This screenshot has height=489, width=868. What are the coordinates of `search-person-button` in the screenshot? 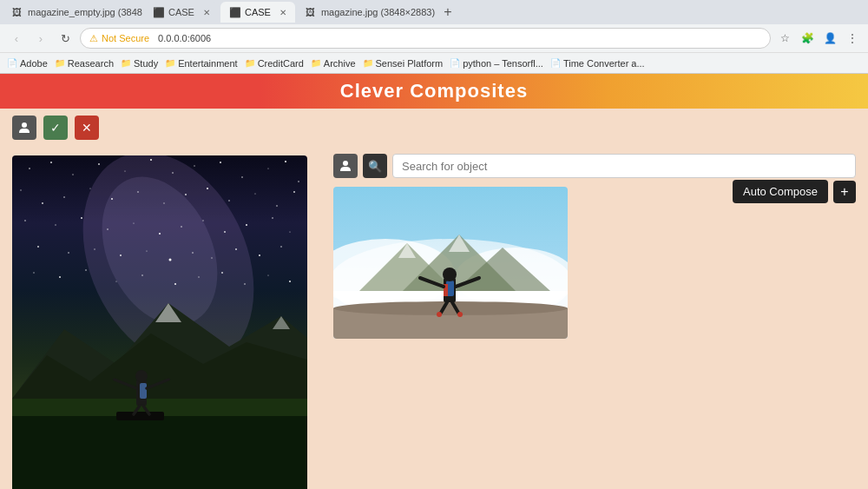 It's located at (345, 166).